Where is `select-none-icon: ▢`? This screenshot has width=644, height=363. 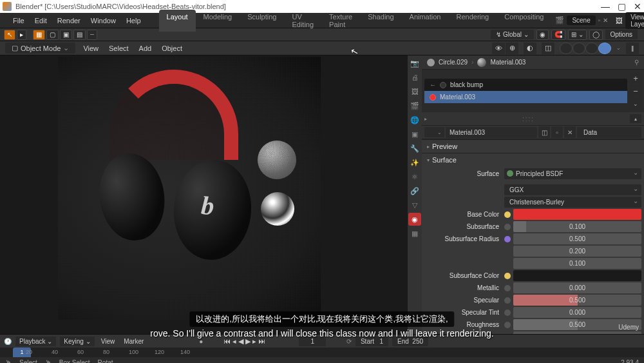
select-none-icon: ▢ is located at coordinates (53, 35).